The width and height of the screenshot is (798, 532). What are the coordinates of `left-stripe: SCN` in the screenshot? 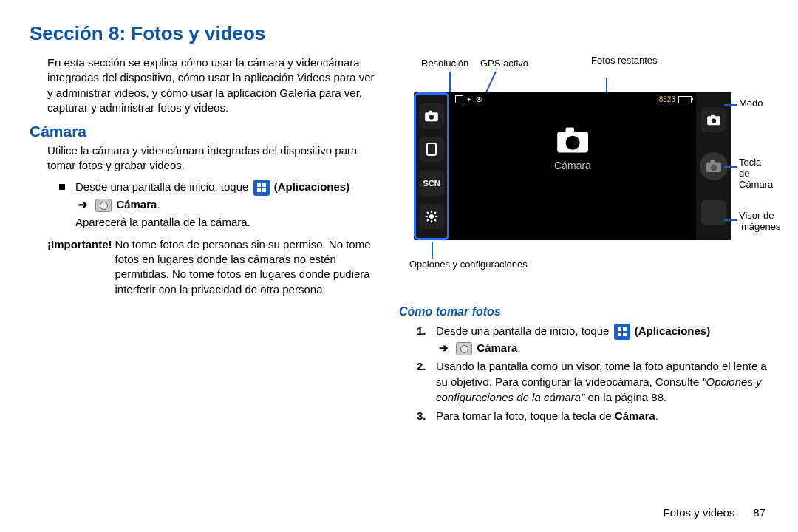 It's located at (432, 166).